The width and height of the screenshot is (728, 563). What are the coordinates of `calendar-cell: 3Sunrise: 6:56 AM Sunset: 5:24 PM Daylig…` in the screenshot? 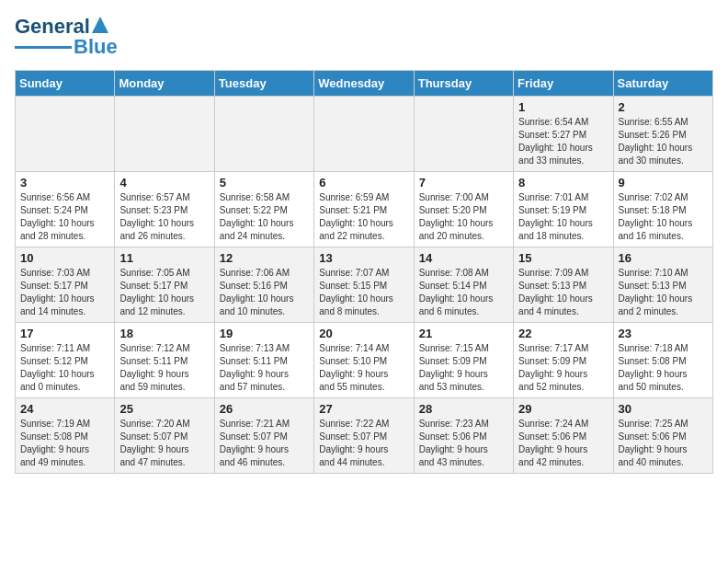 It's located at (65, 210).